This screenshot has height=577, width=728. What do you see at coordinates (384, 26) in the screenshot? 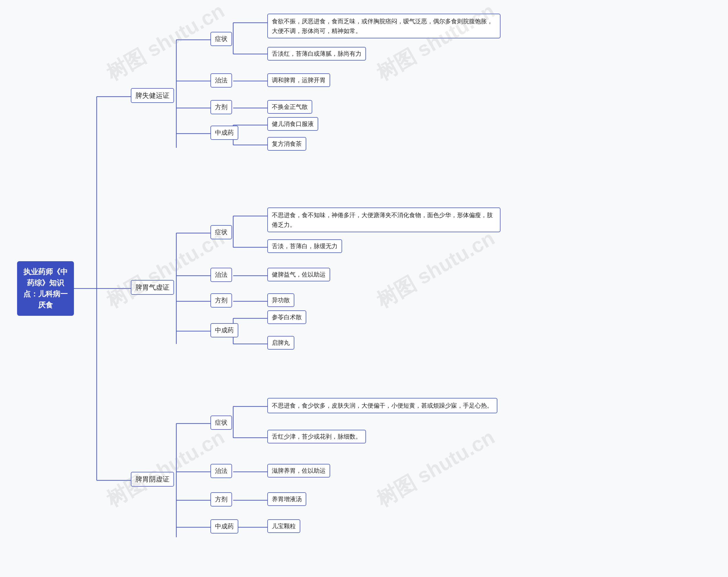
I see `s1-b1-item-1: 食欲不振，厌恶进食，食而乏味，或伴胸脘痞闷，嗳气泛恶，偶尔多食则脘腹饱胀，大便不…` at bounding box center [384, 26].